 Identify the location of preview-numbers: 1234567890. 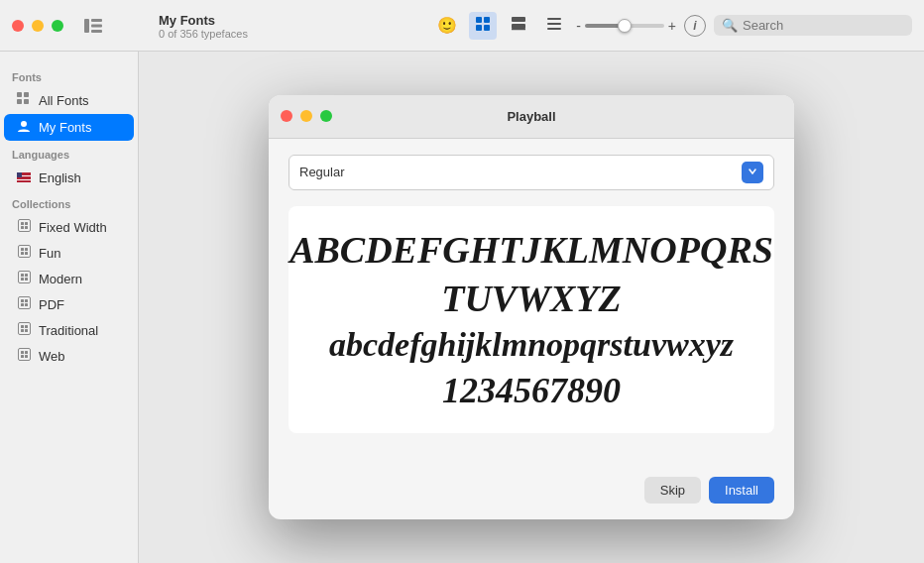
(531, 391).